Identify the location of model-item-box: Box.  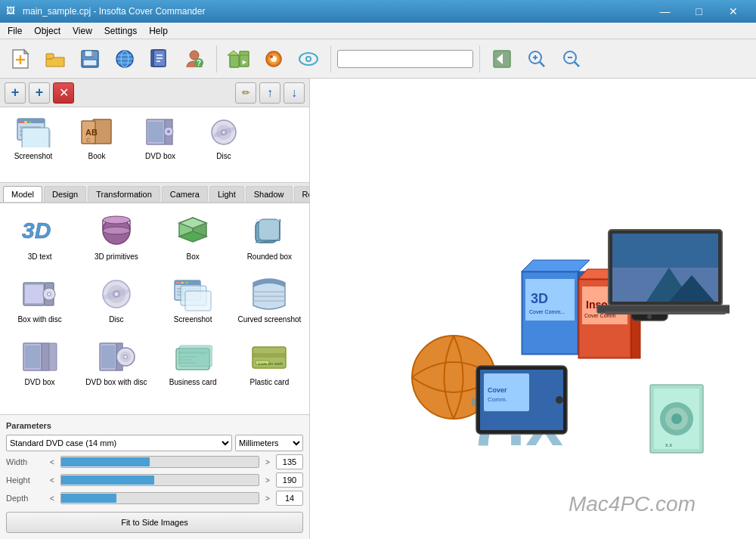
(194, 236).